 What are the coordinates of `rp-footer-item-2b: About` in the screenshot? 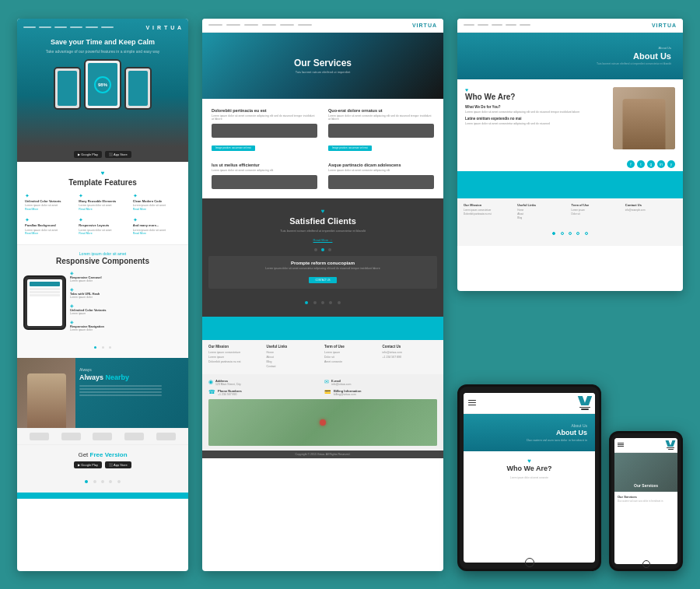 It's located at (543, 214).